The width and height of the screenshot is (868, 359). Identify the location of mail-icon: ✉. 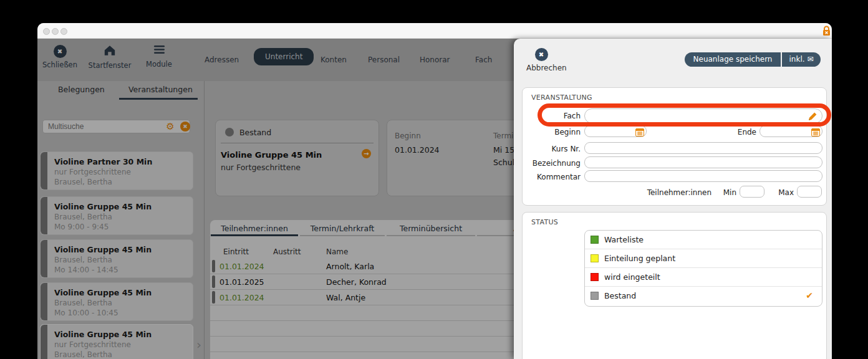
(810, 59).